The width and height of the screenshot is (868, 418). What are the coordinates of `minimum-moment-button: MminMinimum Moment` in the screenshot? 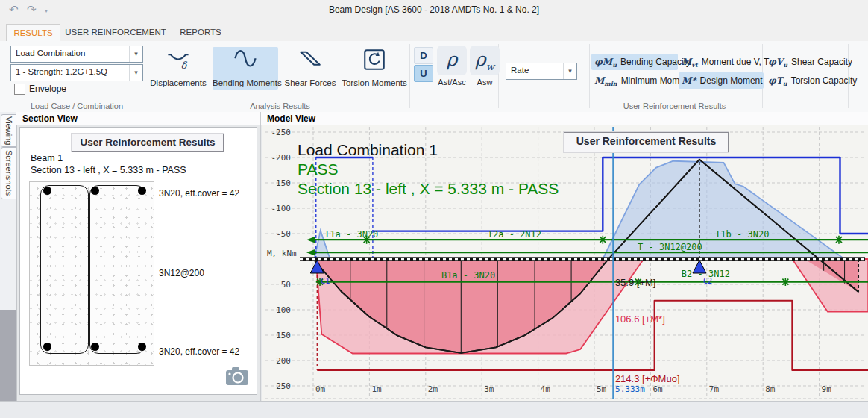 It's located at (635, 81).